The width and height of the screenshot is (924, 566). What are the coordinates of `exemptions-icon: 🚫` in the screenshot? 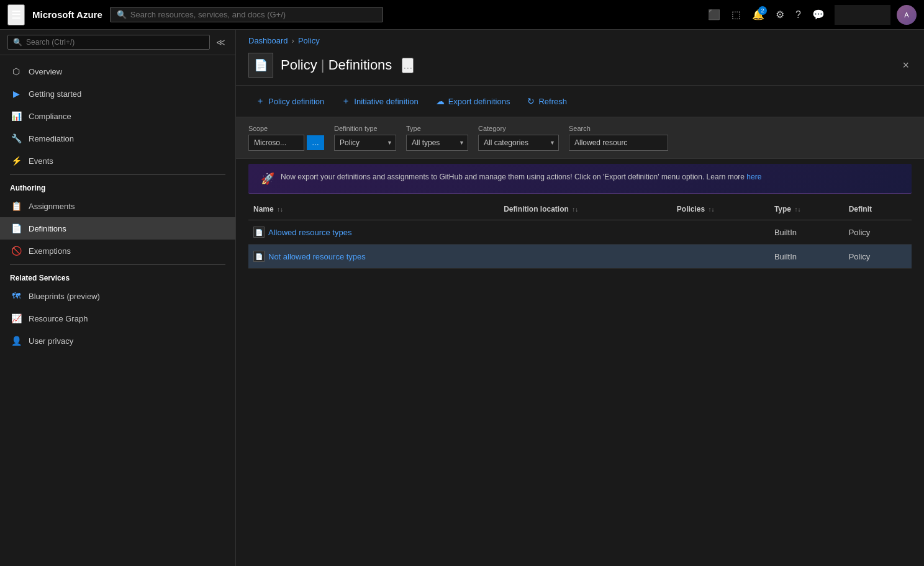 It's located at (16, 251).